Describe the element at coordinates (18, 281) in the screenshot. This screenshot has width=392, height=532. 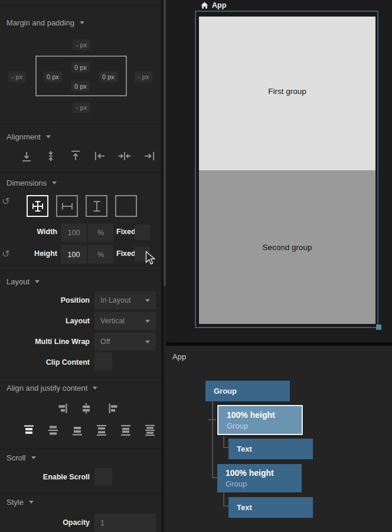
I see `section-title: Layout` at that location.